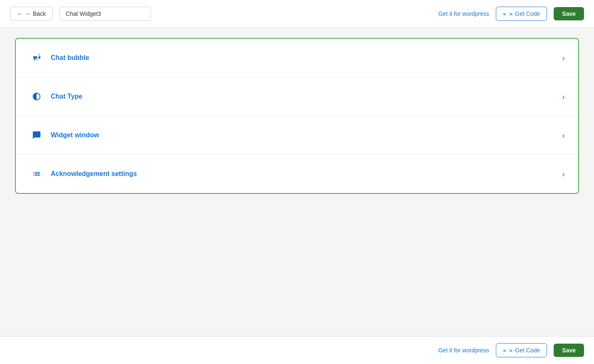 The height and width of the screenshot is (364, 594). Describe the element at coordinates (297, 136) in the screenshot. I see `widget-window-row: Widget window ›` at that location.